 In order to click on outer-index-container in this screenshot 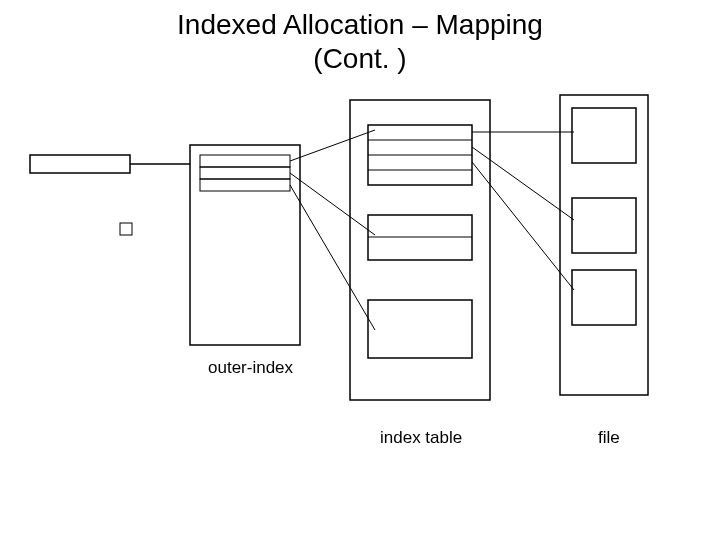, I will do `click(245, 245)`.